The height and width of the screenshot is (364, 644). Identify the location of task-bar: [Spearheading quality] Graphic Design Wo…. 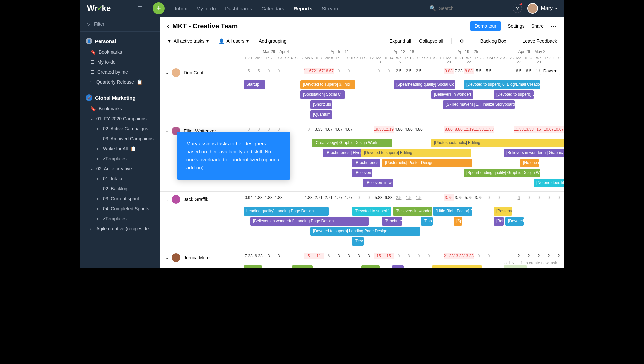
(502, 173).